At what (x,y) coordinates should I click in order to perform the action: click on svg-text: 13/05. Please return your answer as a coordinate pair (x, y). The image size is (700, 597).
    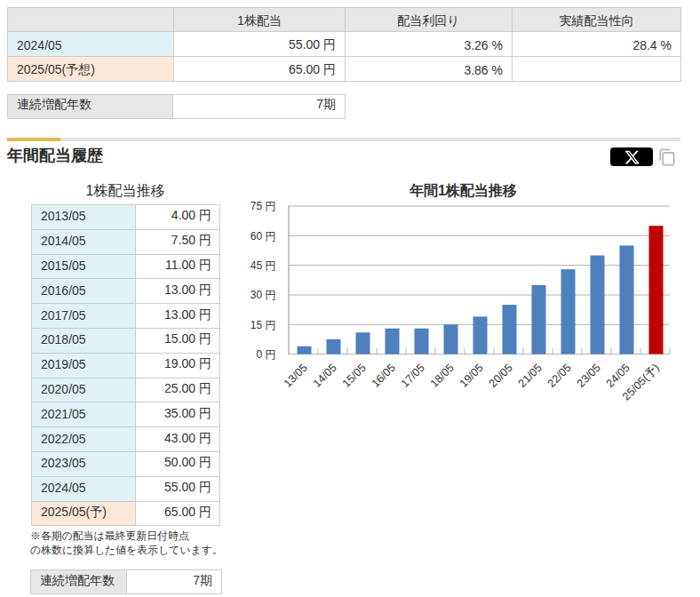
    Looking at the image, I should click on (296, 376).